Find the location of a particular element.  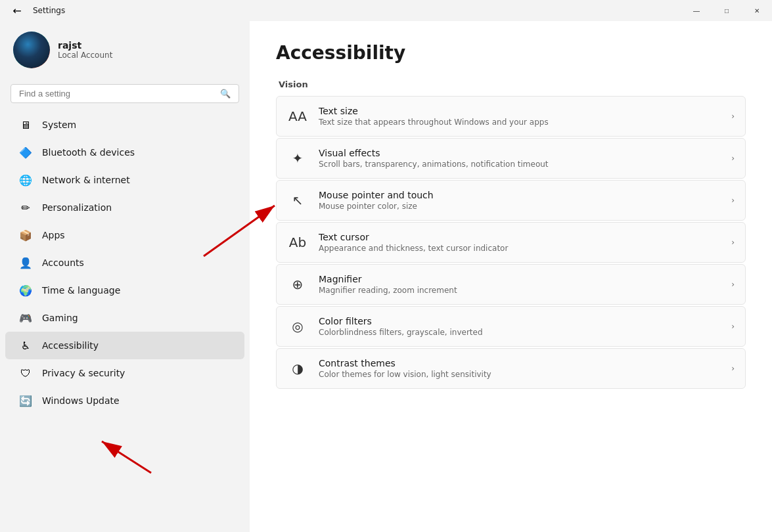

minimize-button: — is located at coordinates (696, 11).